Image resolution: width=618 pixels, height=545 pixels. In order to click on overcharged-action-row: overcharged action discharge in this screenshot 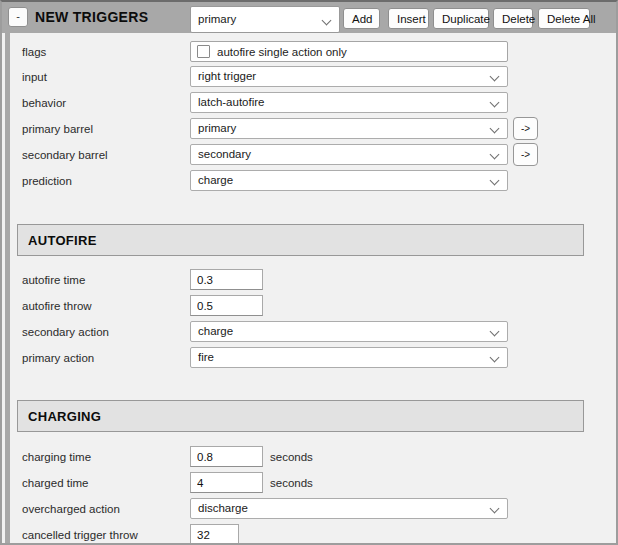, I will do `click(309, 509)`.